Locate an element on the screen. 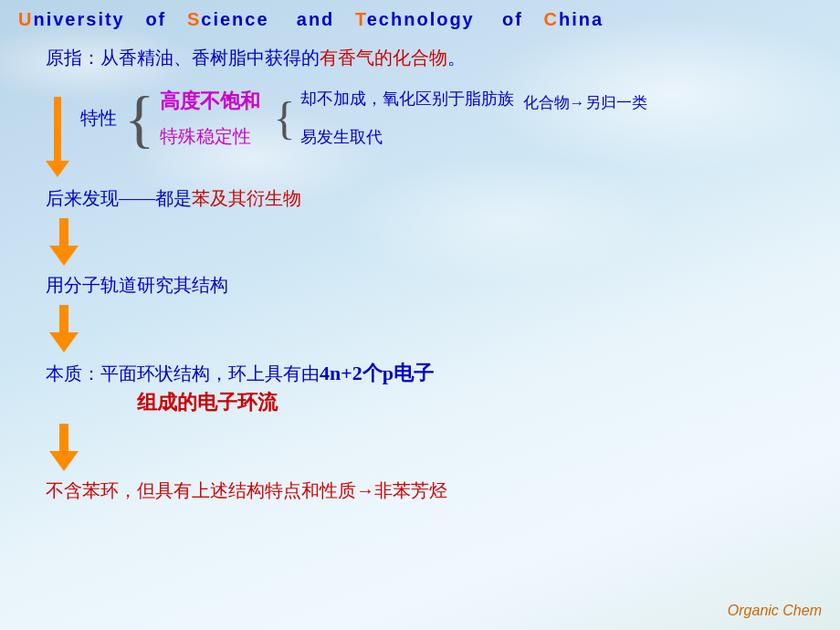  letter-c: C is located at coordinates (551, 19).